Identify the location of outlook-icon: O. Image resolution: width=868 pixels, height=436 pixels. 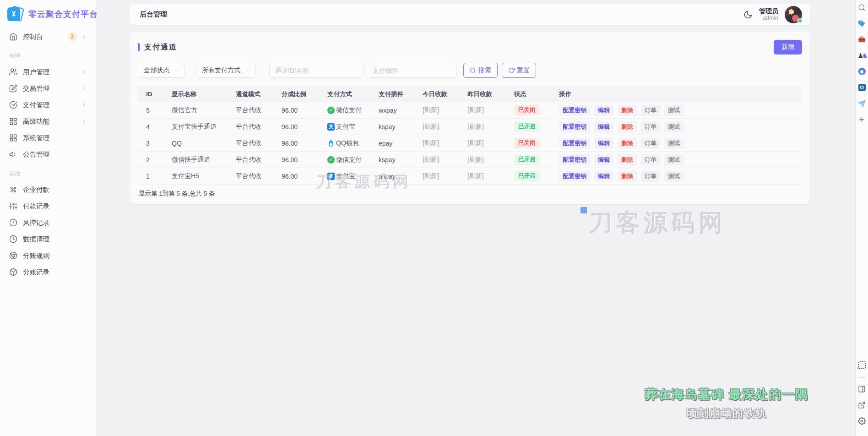
(862, 87).